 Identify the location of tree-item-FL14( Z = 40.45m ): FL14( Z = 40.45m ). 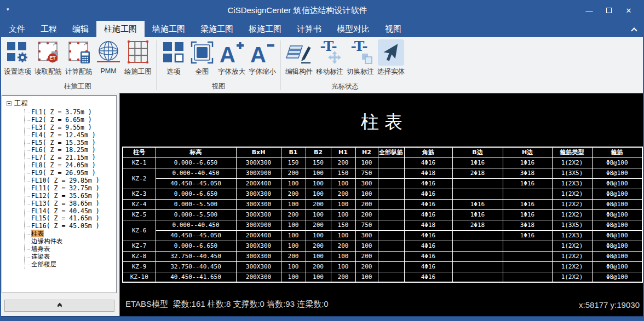
(70, 212).